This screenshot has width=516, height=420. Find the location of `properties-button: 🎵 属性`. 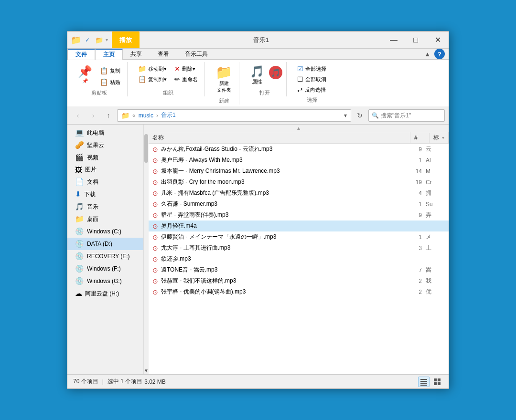

properties-button: 🎵 属性 is located at coordinates (257, 75).